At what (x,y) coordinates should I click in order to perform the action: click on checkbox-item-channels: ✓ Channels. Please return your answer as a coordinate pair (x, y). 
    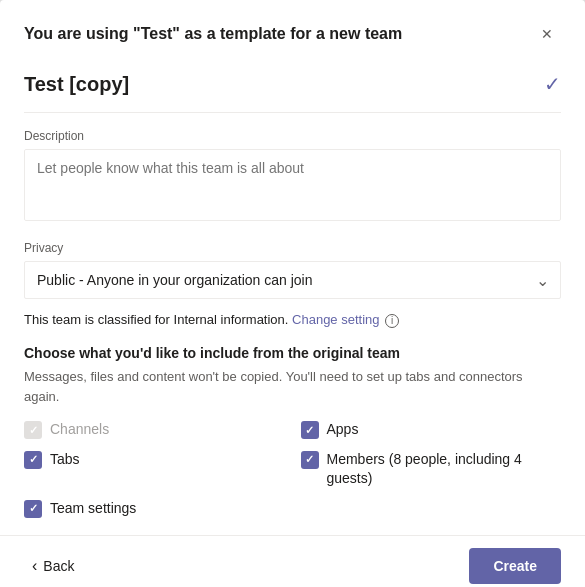
    Looking at the image, I should click on (154, 430).